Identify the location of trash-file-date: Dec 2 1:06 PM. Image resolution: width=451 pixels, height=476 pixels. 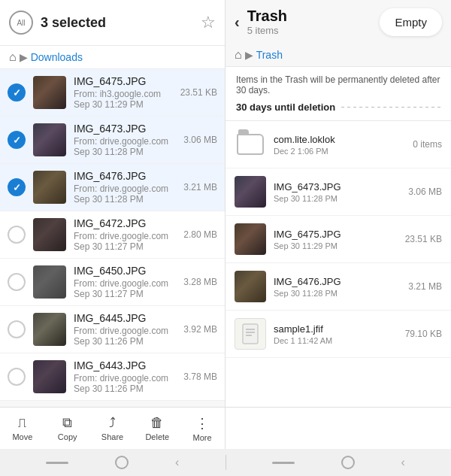
(340, 151).